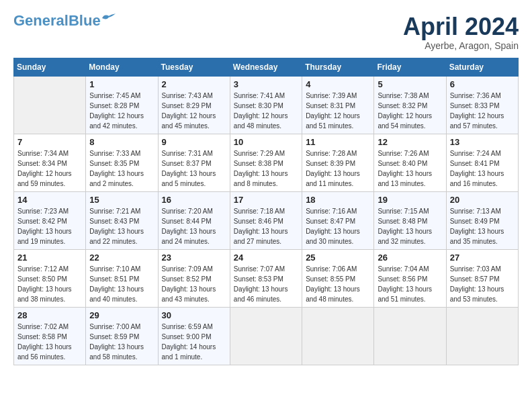 The height and width of the screenshot is (411, 532). What do you see at coordinates (410, 220) in the screenshot?
I see `calendar-cell: 19Sunrise: 7:15 AM Sunset: 8:48 PM Dayli…` at bounding box center [410, 220].